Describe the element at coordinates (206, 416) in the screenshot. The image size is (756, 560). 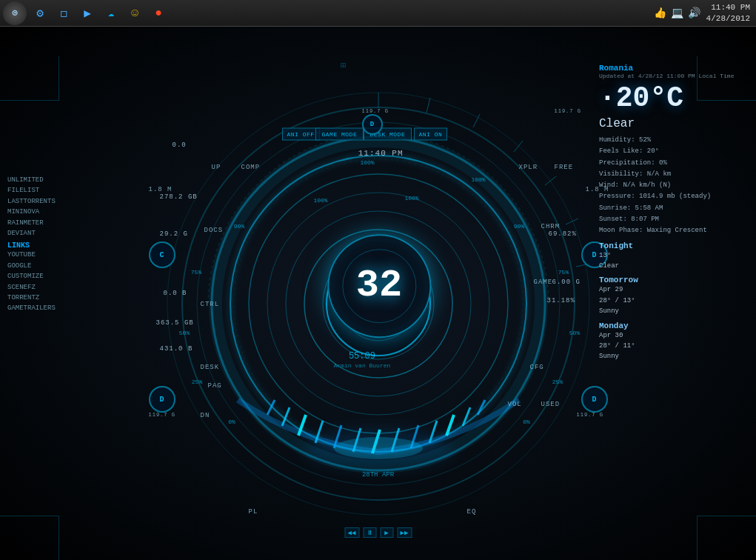
I see `label-dn: DN` at that location.